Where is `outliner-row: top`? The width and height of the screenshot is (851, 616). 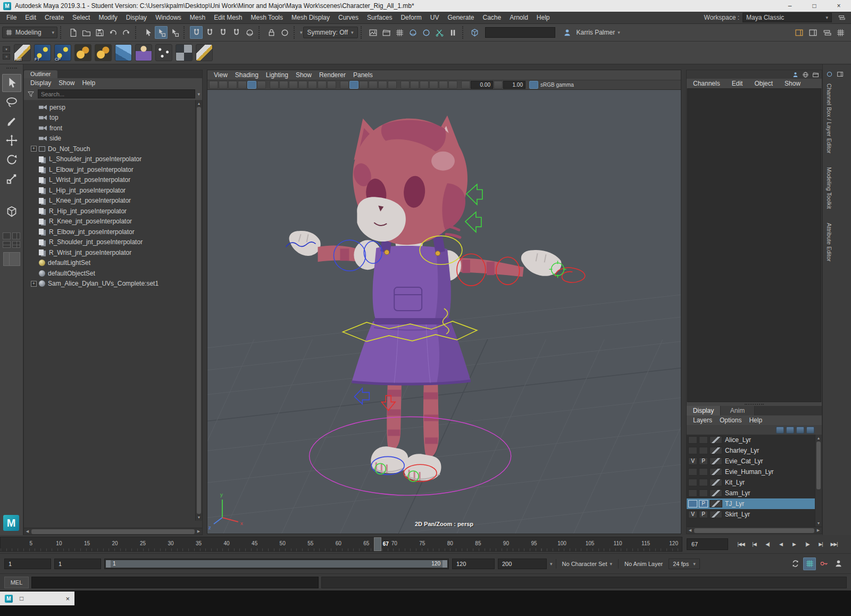 outliner-row: top is located at coordinates (110, 118).